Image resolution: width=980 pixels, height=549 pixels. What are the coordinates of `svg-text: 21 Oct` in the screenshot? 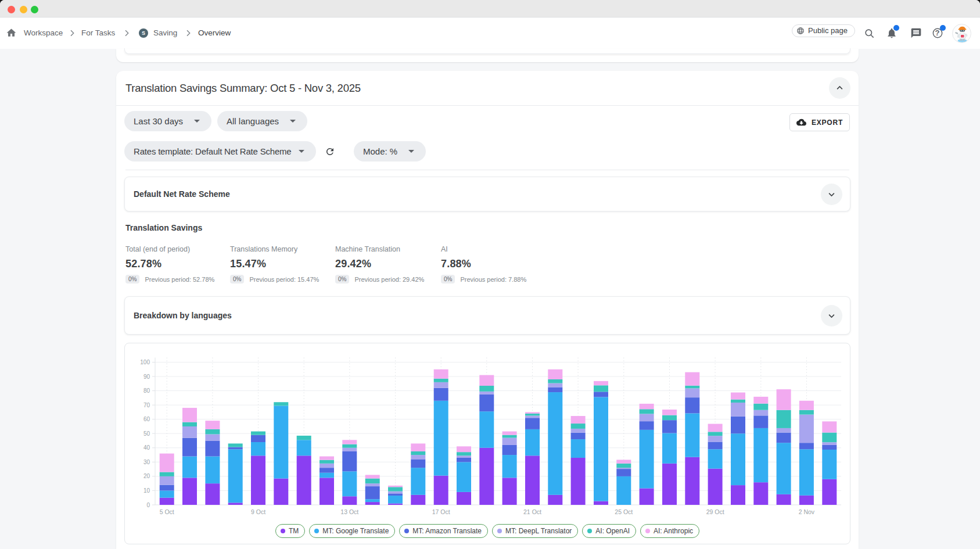 It's located at (532, 512).